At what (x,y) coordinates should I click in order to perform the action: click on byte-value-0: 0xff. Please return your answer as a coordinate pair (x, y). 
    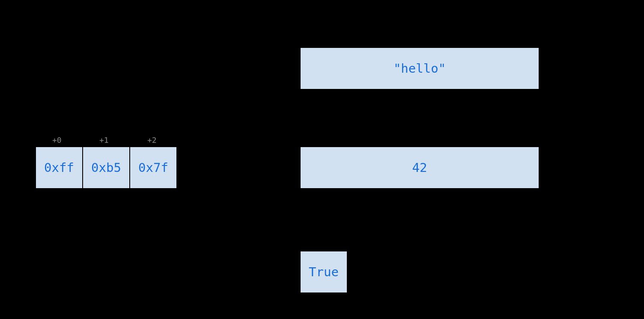
    Looking at the image, I should click on (59, 168).